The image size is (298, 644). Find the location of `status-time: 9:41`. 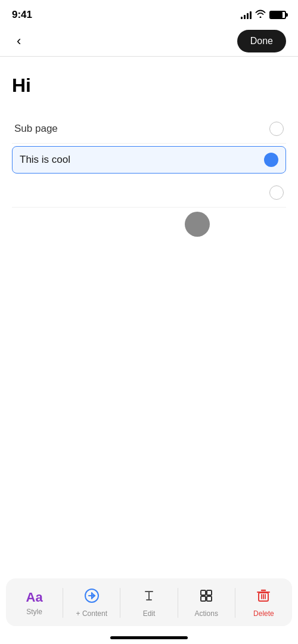

status-time: 9:41 is located at coordinates (22, 15).